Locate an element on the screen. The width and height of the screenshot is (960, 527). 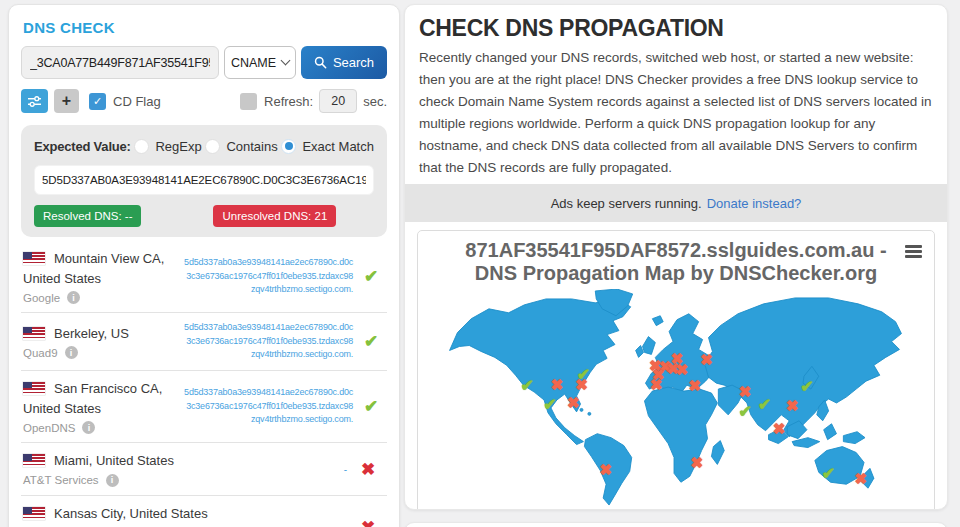
next-section-card is located at coordinates (676, 524).